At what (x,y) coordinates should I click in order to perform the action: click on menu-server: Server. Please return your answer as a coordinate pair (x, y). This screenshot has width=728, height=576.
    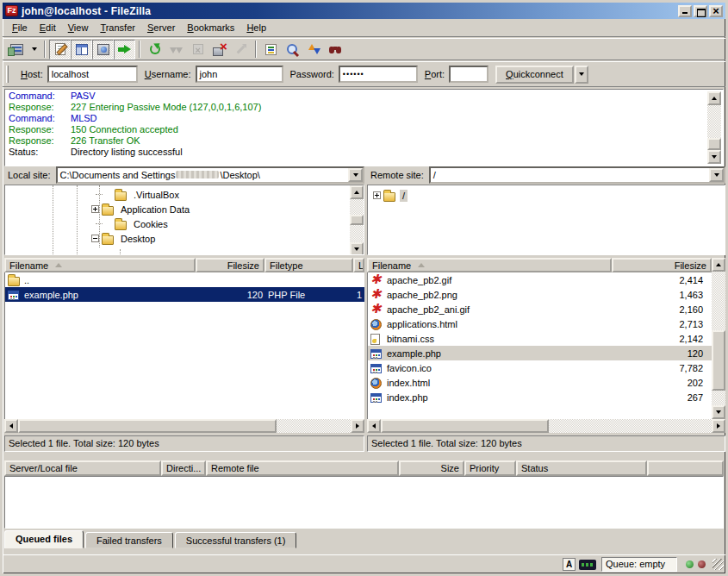
    Looking at the image, I should click on (161, 28).